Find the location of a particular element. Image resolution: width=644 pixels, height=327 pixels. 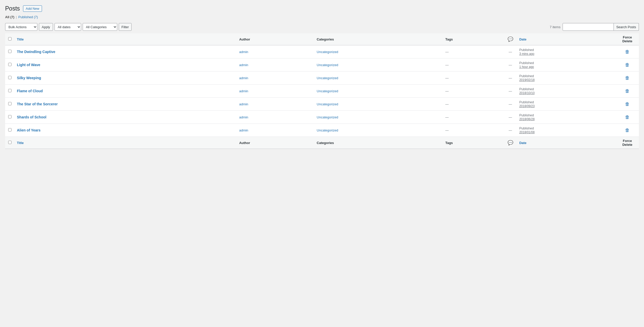

row-date-value-2: 2019/02/18 is located at coordinates (527, 80).